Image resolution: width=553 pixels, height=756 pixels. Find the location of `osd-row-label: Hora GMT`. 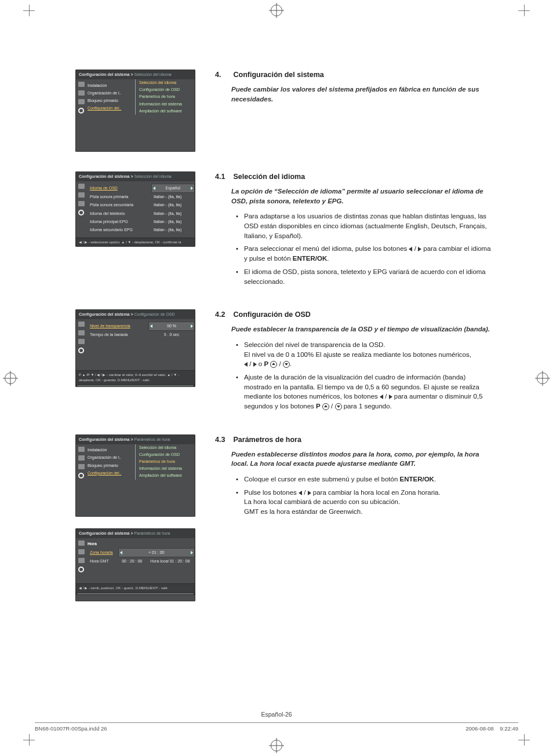

osd-row-label: Hora GMT is located at coordinates (103, 562).